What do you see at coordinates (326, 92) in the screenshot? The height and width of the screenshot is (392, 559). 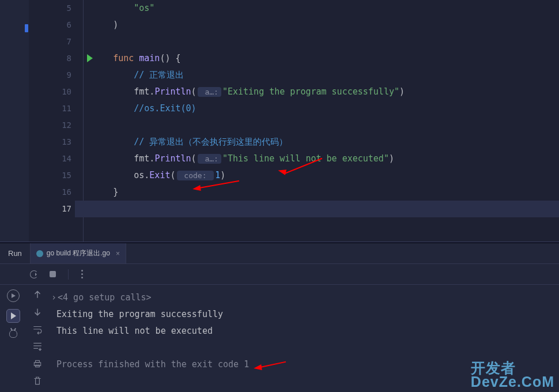 I see `code-line: fmt.Println( a…:"Exiting the program suc…` at bounding box center [326, 92].